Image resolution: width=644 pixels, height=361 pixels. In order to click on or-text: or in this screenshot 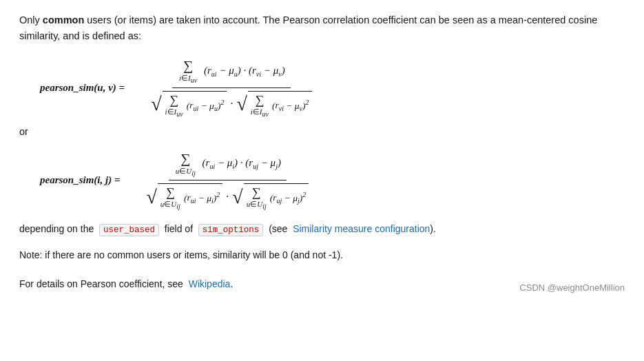, I will do `click(322, 132)`.